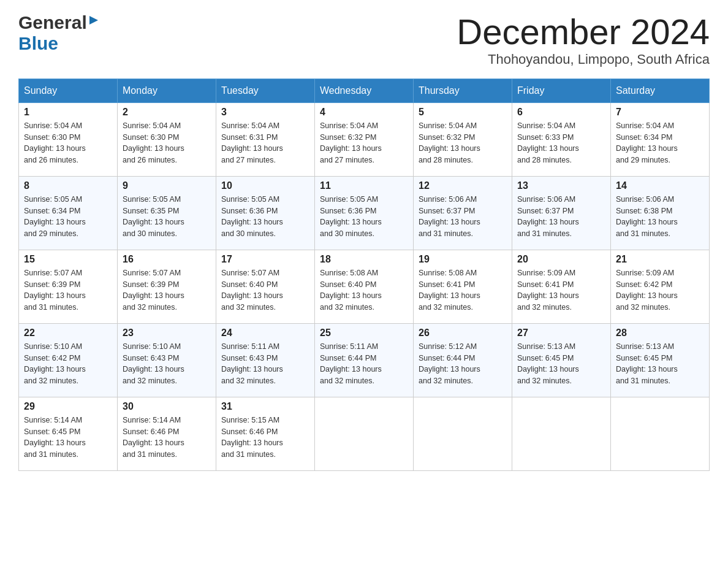  What do you see at coordinates (53, 23) in the screenshot?
I see `logo-general-text: General` at bounding box center [53, 23].